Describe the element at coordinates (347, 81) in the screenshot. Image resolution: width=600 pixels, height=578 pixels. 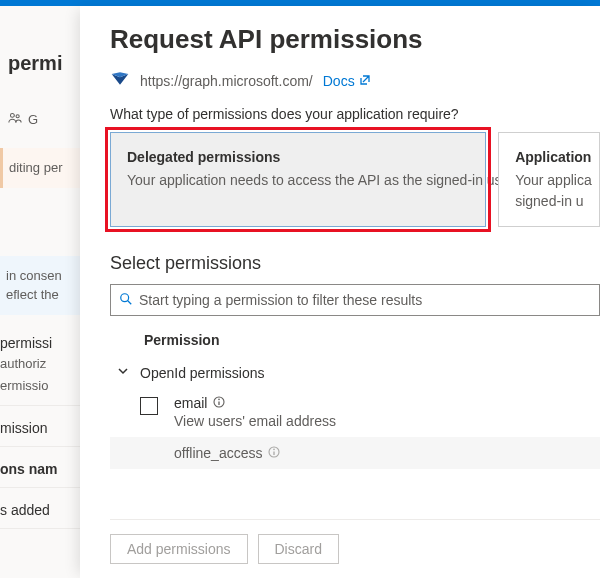
I see `docs-link: Docs` at that location.